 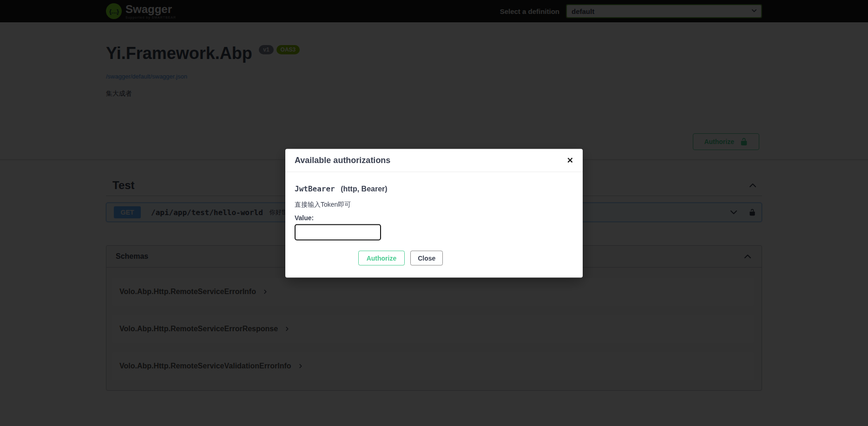 I want to click on token-input, so click(x=338, y=232).